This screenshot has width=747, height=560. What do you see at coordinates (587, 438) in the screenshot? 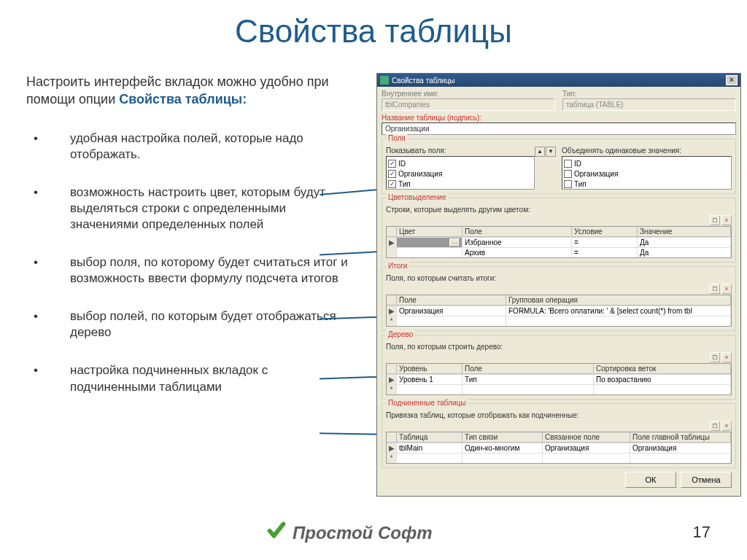
I see `col-linked: Связанное поле` at bounding box center [587, 438].